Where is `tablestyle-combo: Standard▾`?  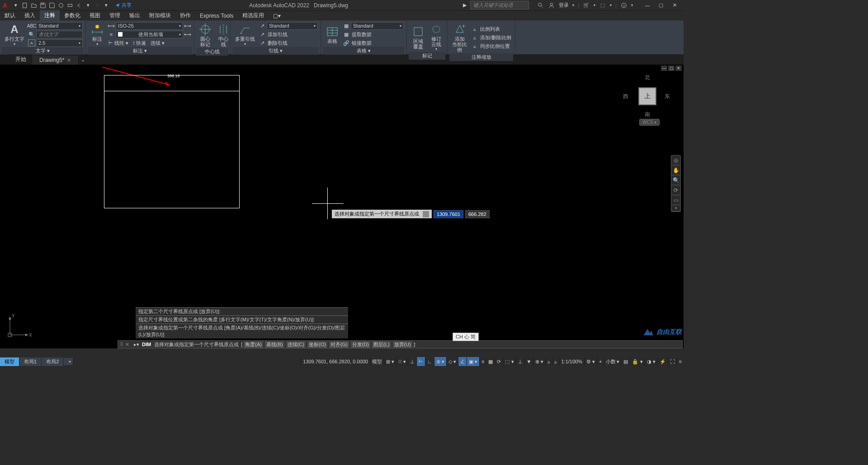
tablestyle-combo: Standard▾ is located at coordinates (377, 26).